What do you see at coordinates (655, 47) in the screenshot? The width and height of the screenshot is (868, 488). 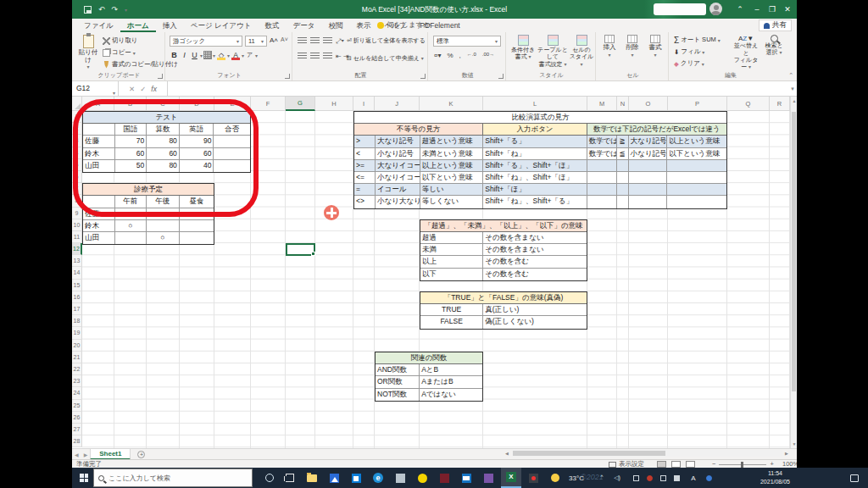 I see `format-cells-button: 書式▾` at bounding box center [655, 47].